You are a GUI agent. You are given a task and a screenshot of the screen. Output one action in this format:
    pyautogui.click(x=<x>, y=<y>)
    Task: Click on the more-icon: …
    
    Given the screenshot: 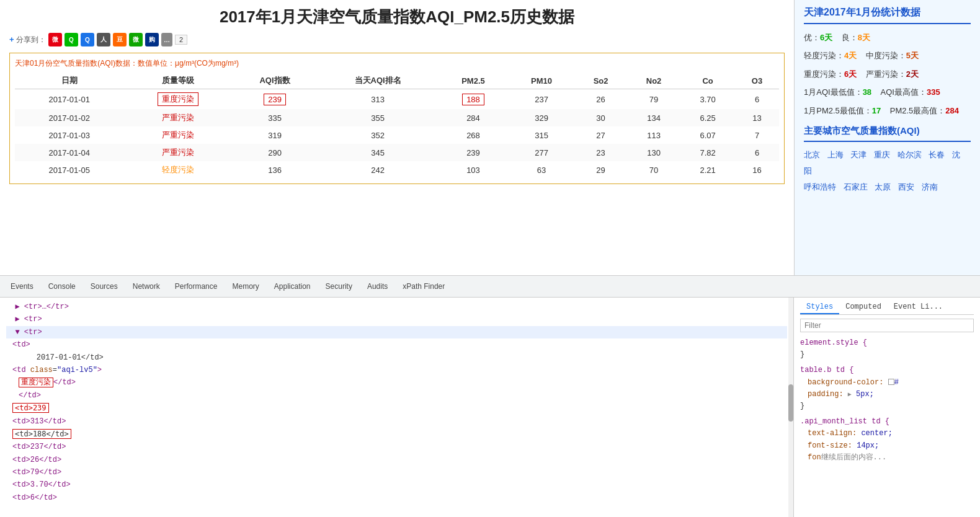 What is the action you would take?
    pyautogui.click(x=167, y=40)
    